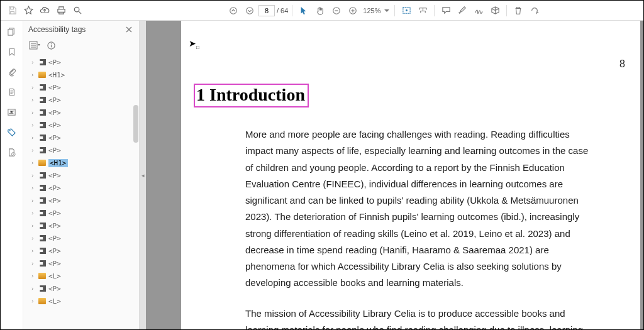  Describe the element at coordinates (406, 11) in the screenshot. I see `read-mode-icon` at that location.